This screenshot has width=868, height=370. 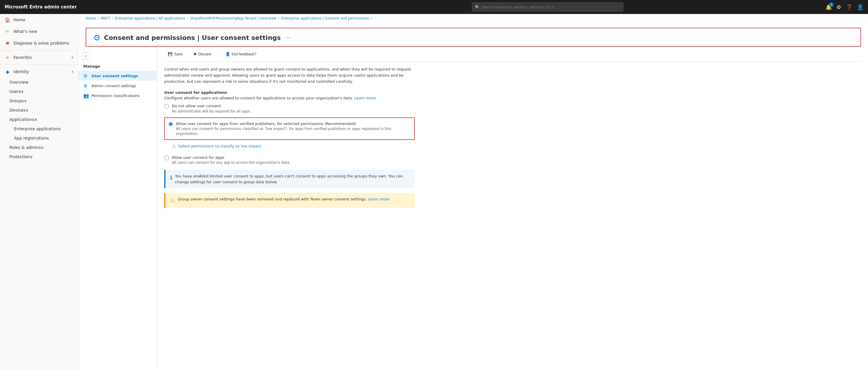 I want to click on breadcrumb-sharepoint: SharePointPnP.ProvisioningApp.Tenant | O…, so click(x=233, y=18).